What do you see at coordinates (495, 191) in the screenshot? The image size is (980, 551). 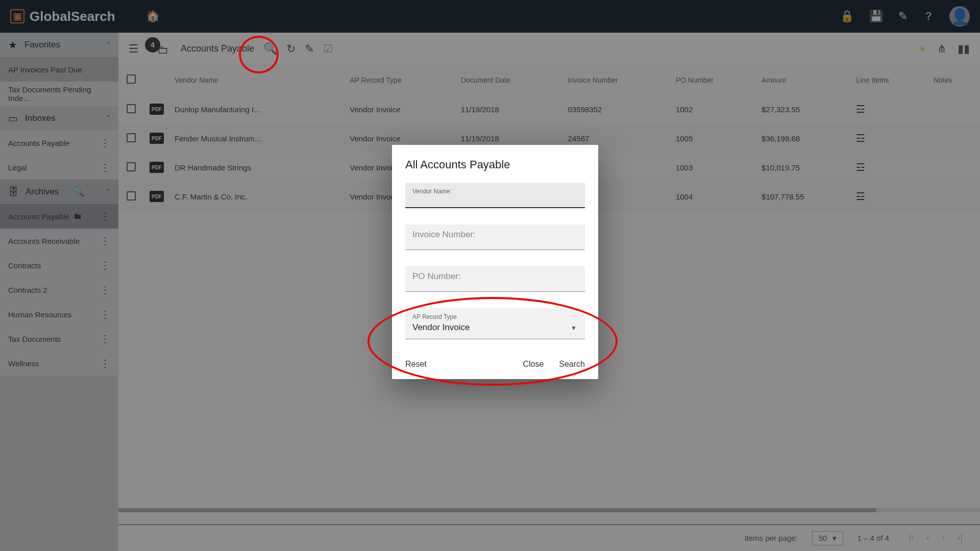 I see `vendor-name-label: Vendor Name:` at bounding box center [495, 191].